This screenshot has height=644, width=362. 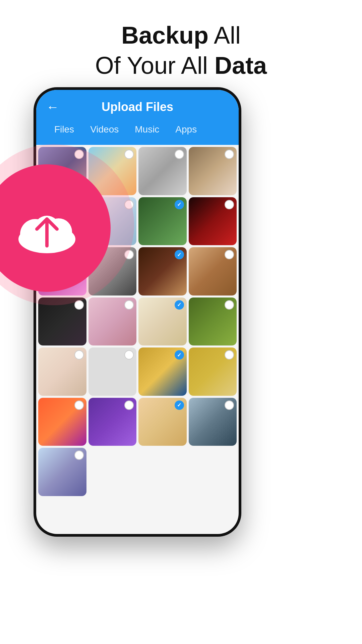 What do you see at coordinates (147, 129) in the screenshot?
I see `tab-music: Music` at bounding box center [147, 129].